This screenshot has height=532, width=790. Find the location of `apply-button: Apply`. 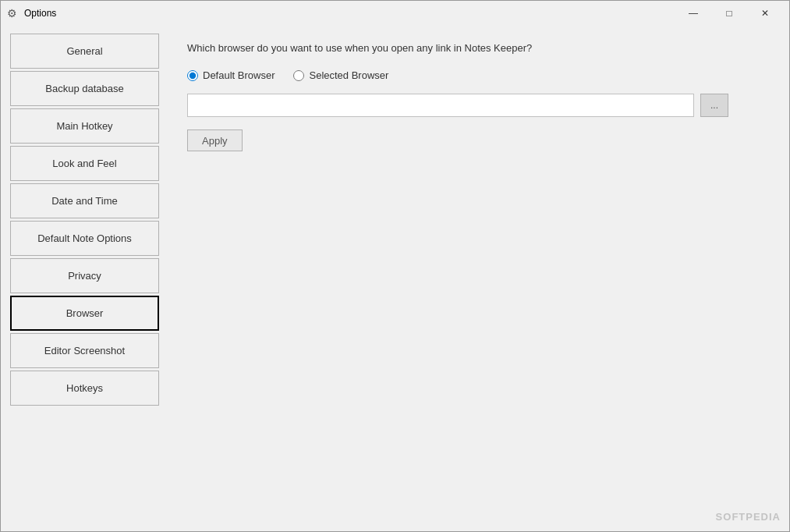

apply-button: Apply is located at coordinates (215, 140).